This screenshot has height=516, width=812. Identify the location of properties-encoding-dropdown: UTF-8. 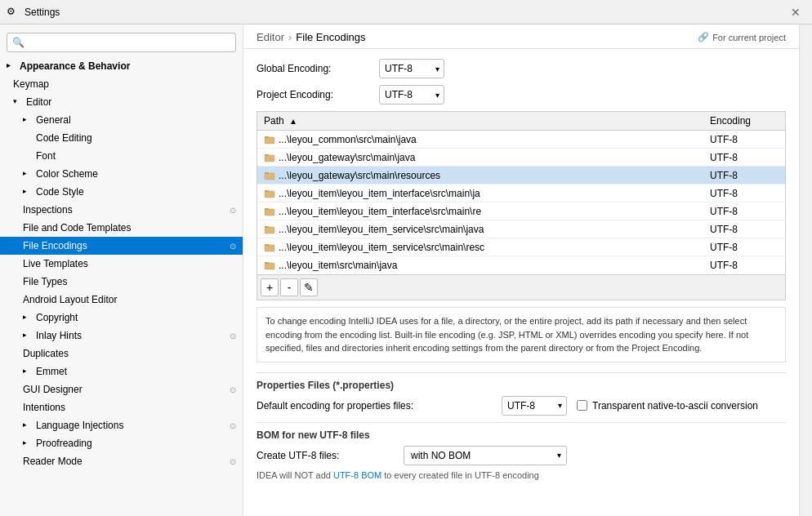
(534, 406).